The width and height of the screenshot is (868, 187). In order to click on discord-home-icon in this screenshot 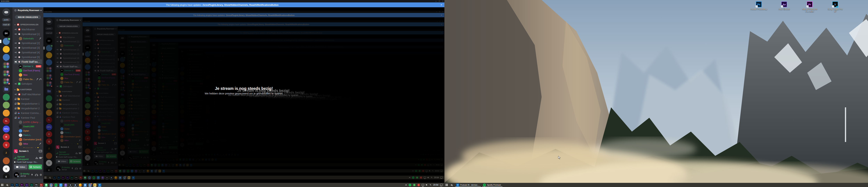, I will do `click(6, 12)`.